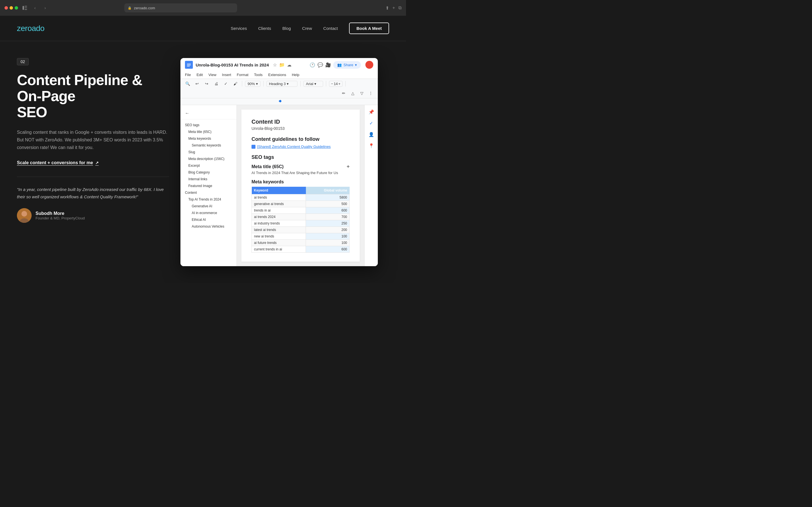 The width and height of the screenshot is (812, 507). What do you see at coordinates (216, 84) in the screenshot?
I see `print-button: 🖨` at bounding box center [216, 84].